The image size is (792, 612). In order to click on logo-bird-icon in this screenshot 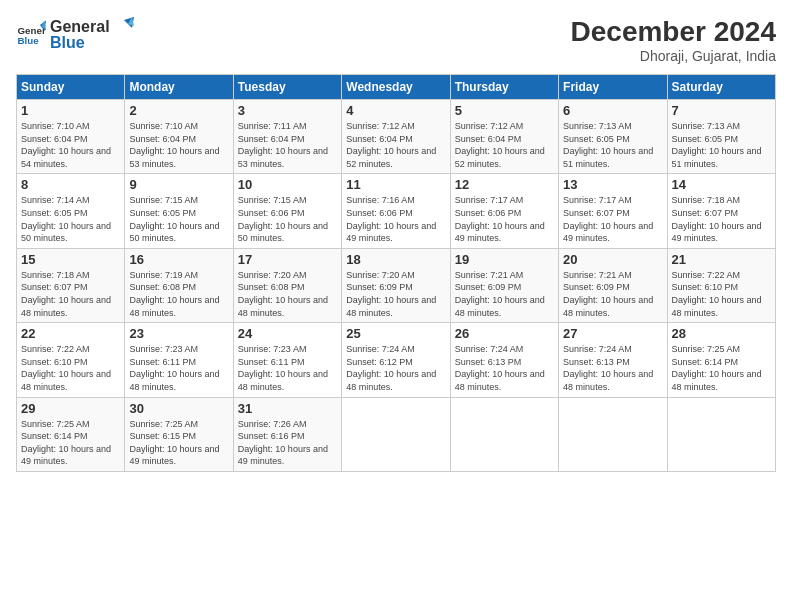, I will do `click(123, 27)`.